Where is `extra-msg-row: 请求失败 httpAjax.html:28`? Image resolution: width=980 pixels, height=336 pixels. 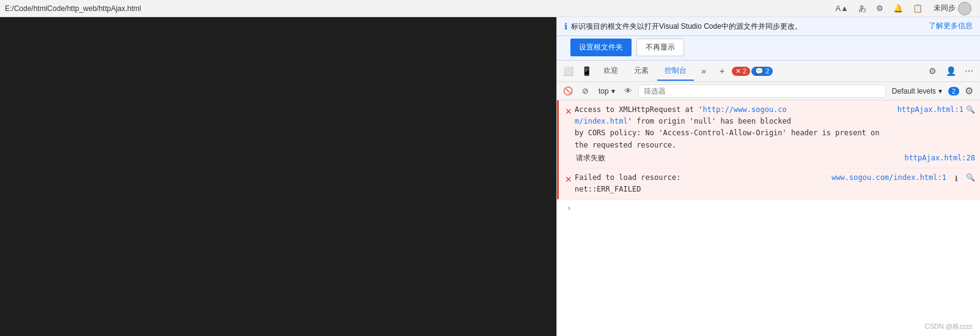 extra-msg-row: 请求失败 httpAjax.html:28 is located at coordinates (775, 158).